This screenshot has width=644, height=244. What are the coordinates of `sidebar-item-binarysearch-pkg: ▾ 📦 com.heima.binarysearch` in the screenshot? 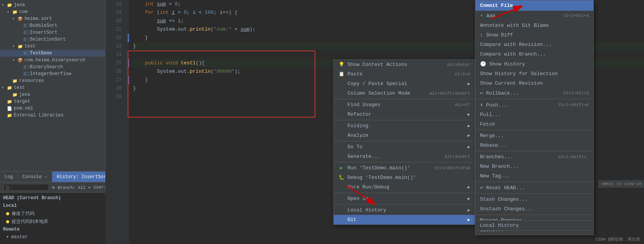 It's located at (52, 60).